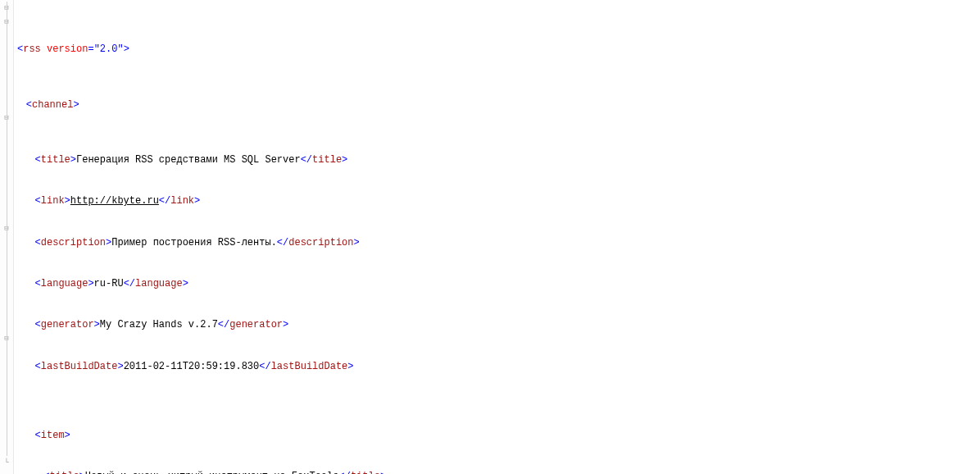 This screenshot has height=474, width=980. What do you see at coordinates (115, 201) in the screenshot?
I see `url-link: http://kbyte.ru` at bounding box center [115, 201].